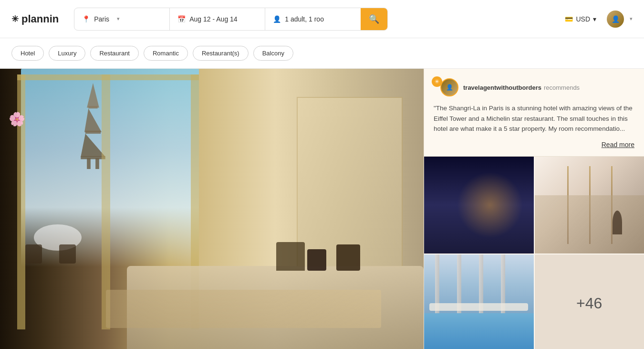 The height and width of the screenshot is (349, 644). Describe the element at coordinates (86, 19) in the screenshot. I see `location-icon: 📍` at that location.